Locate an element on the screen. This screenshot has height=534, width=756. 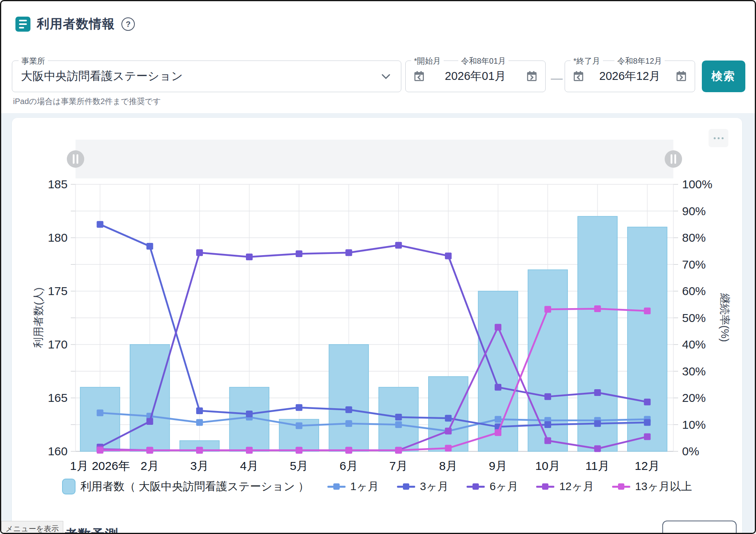
point-3ヶ月-1 is located at coordinates (100, 225).